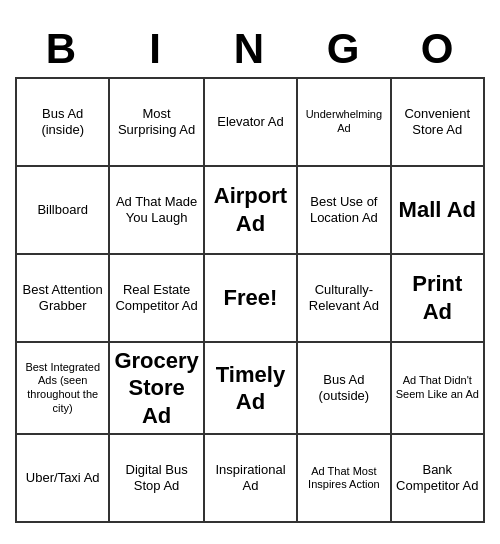 This screenshot has width=500, height=544. I want to click on bingo-cell-17: Timely Ad, so click(252, 390).